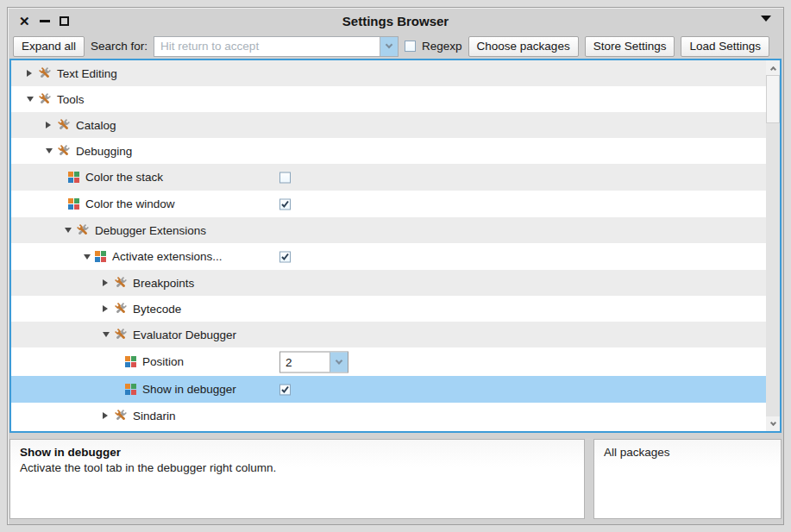  What do you see at coordinates (442, 47) in the screenshot?
I see `regexp-label: Regexp` at bounding box center [442, 47].